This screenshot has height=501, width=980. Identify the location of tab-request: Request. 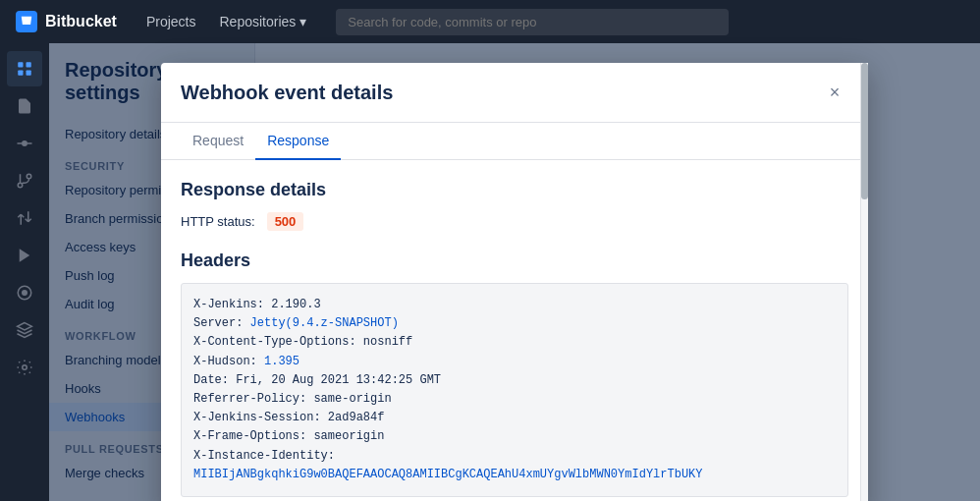
(218, 141).